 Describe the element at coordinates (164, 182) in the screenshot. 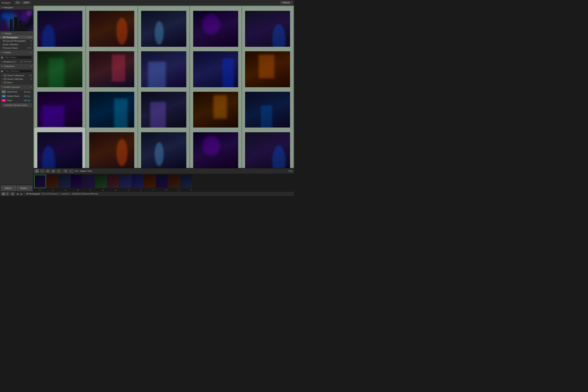

I see `filmstrip-photos` at that location.